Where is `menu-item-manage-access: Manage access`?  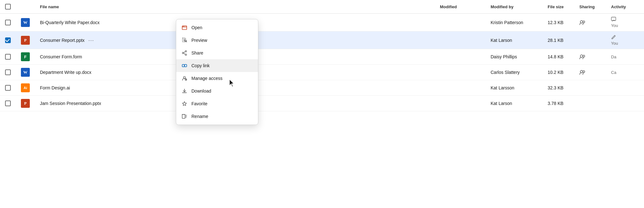 menu-item-manage-access: Manage access is located at coordinates (217, 78).